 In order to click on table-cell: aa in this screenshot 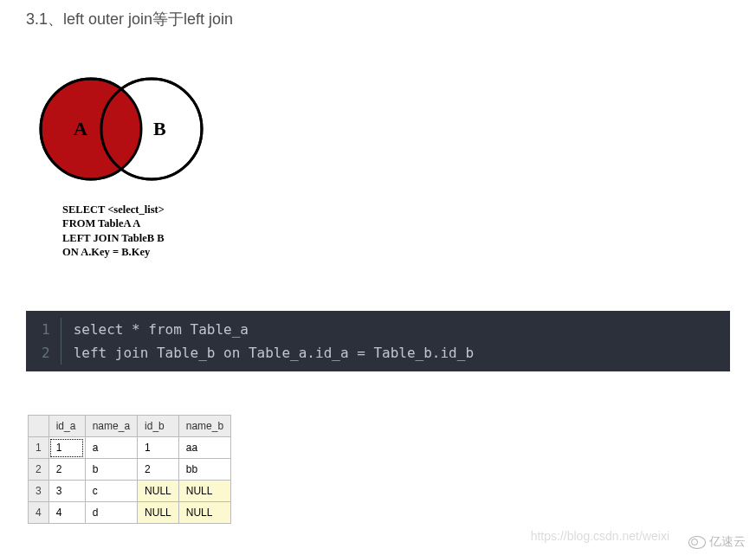, I will do `click(204, 449)`.